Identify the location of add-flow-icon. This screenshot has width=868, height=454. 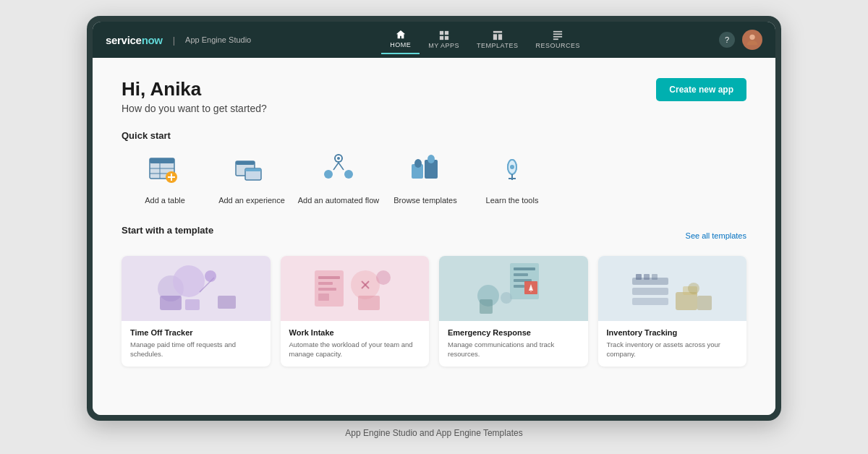
(339, 171).